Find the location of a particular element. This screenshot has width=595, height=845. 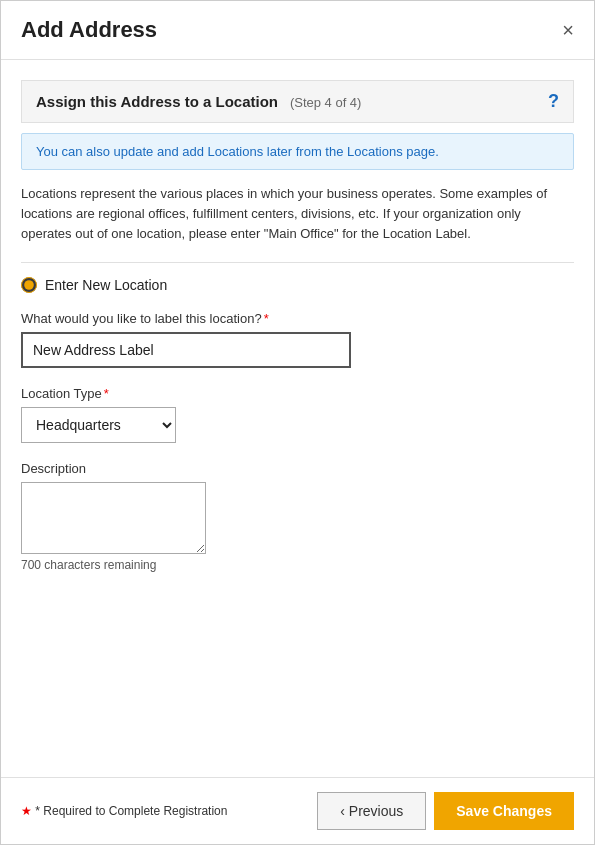

location-type-select: Headquarters Regional Office Fulfillment… is located at coordinates (98, 425).